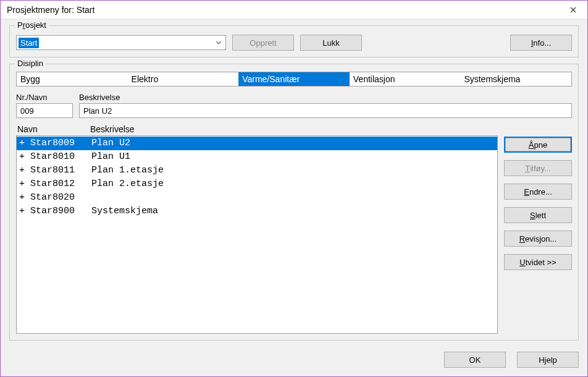  I want to click on disiplin-tab: Elektro, so click(183, 79).